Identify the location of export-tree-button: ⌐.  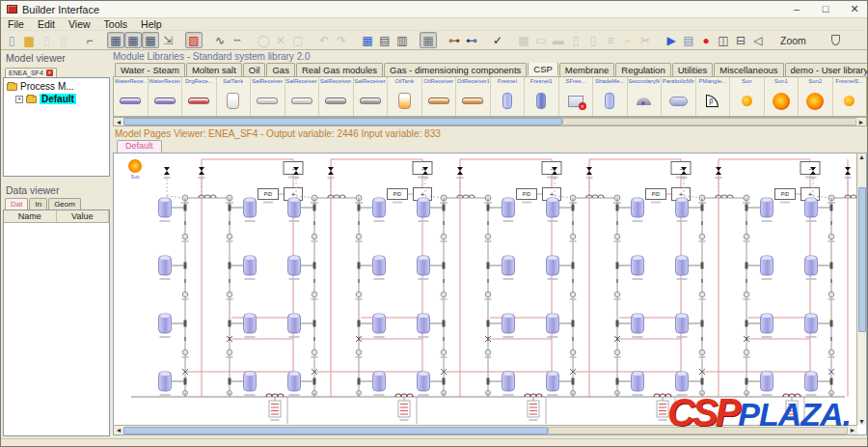
(90, 41).